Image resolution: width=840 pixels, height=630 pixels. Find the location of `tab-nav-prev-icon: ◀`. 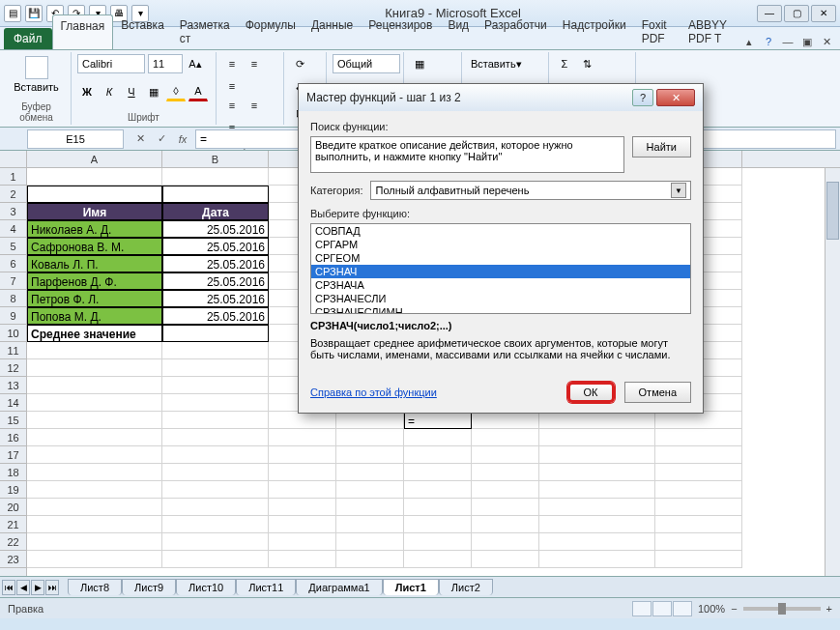

tab-nav-prev-icon: ◀ is located at coordinates (23, 587).